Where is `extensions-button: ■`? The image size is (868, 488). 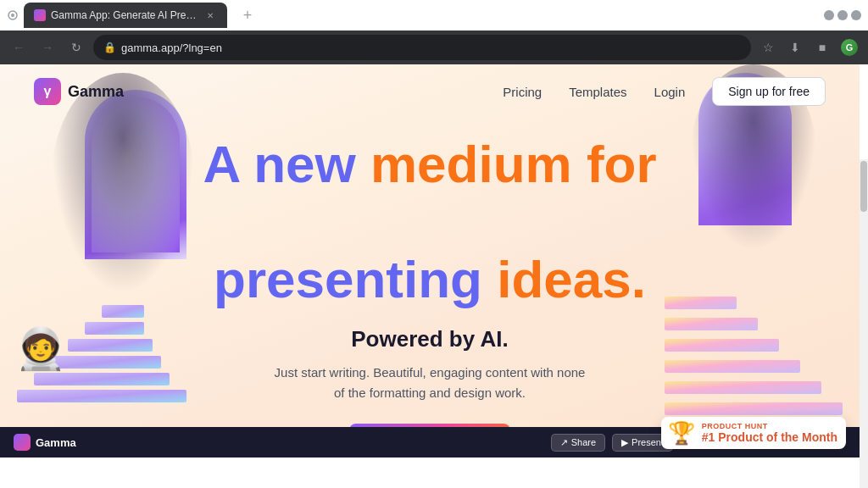
extensions-button: ■ is located at coordinates (822, 47).